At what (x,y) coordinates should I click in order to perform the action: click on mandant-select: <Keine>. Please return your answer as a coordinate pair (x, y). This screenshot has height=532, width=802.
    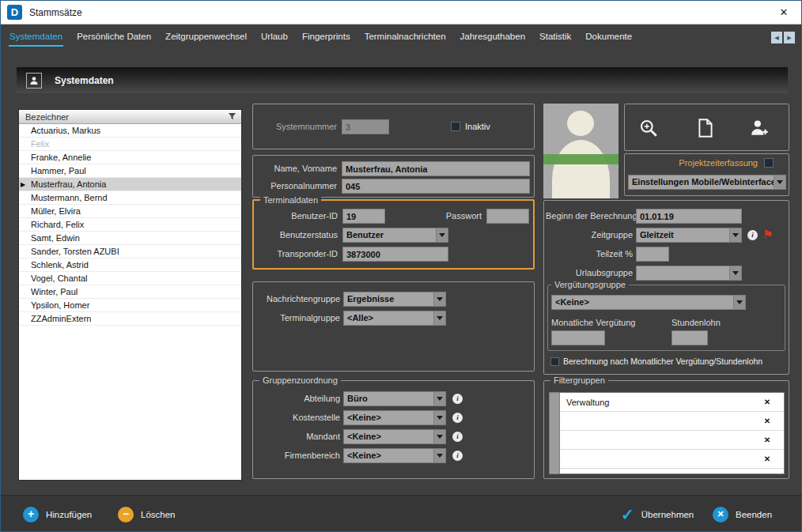
    Looking at the image, I should click on (395, 436).